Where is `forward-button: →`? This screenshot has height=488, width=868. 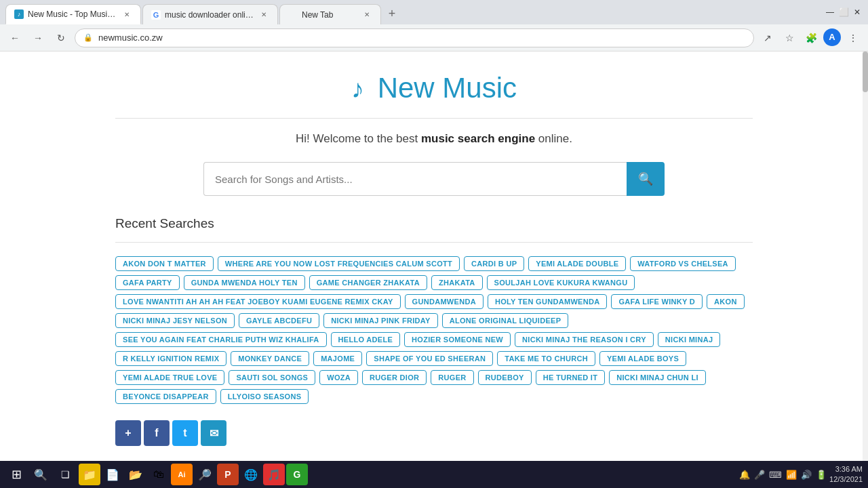
forward-button: → is located at coordinates (38, 38).